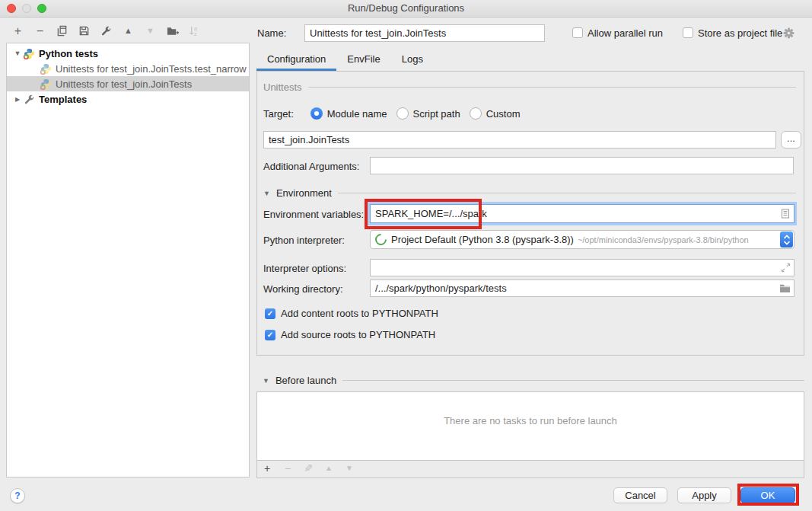 This screenshot has height=511, width=812. What do you see at coordinates (530, 468) in the screenshot?
I see `before-launch-toolbar: + − ✎ ▲ ▼` at bounding box center [530, 468].